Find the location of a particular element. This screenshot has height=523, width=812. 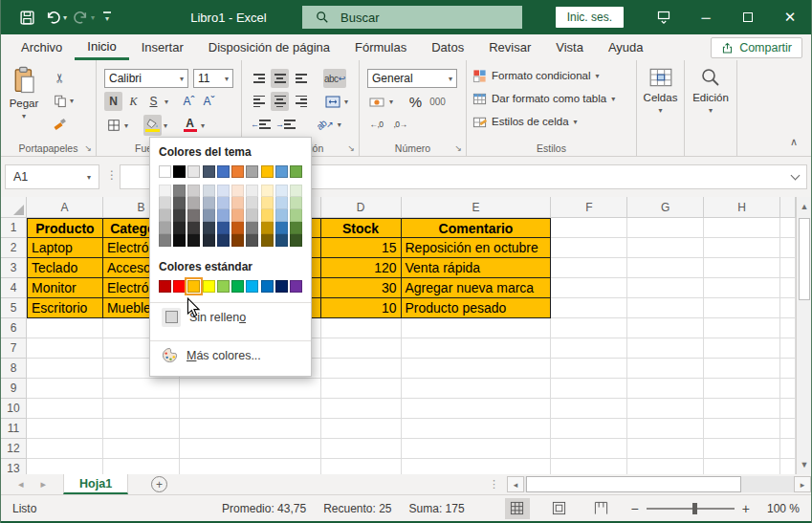

cell-E2: Reposición en octubre is located at coordinates (476, 249).